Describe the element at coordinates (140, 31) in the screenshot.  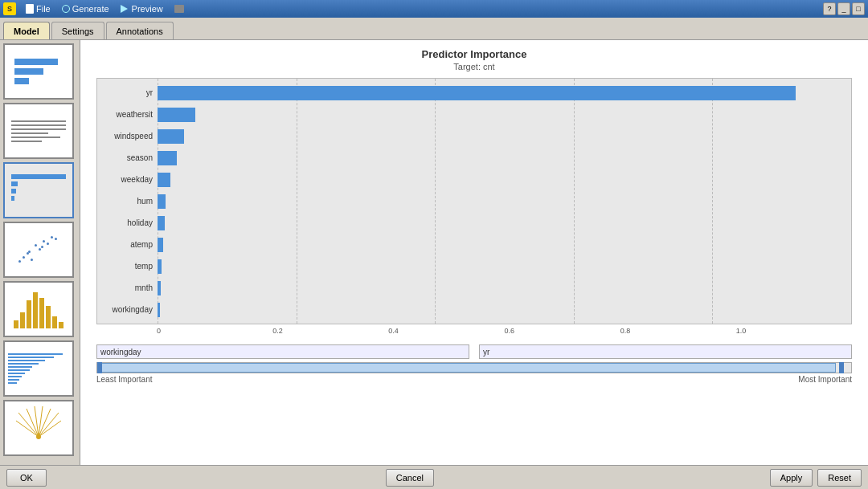
I see `tab-annotations: Annotations` at that location.